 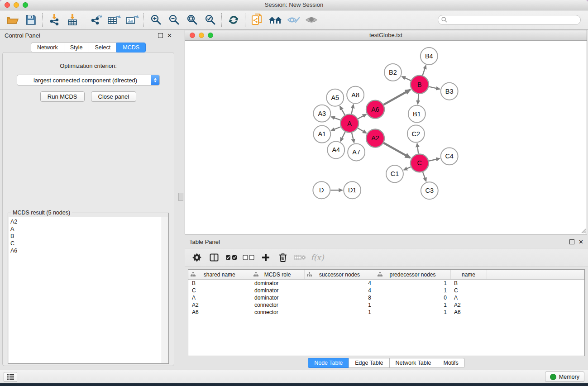 I want to click on graph-edge-C-C4, so click(x=434, y=159).